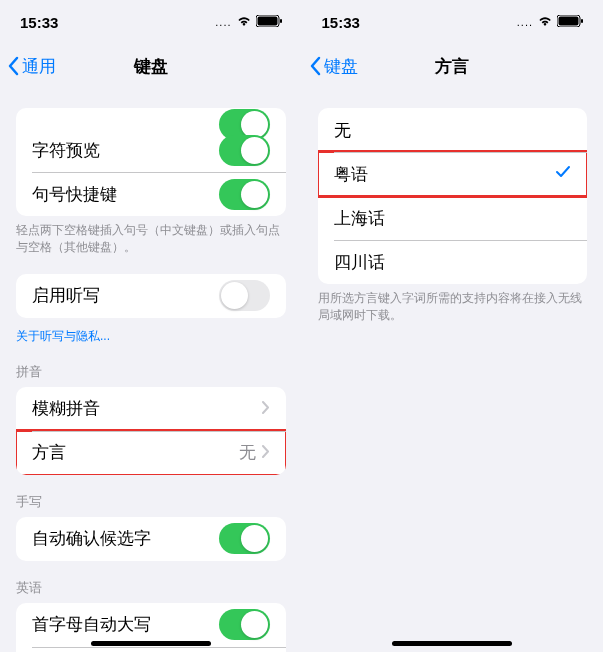 Image resolution: width=603 pixels, height=652 pixels. Describe the element at coordinates (244, 296) in the screenshot. I see `toggle-dictation` at that location.